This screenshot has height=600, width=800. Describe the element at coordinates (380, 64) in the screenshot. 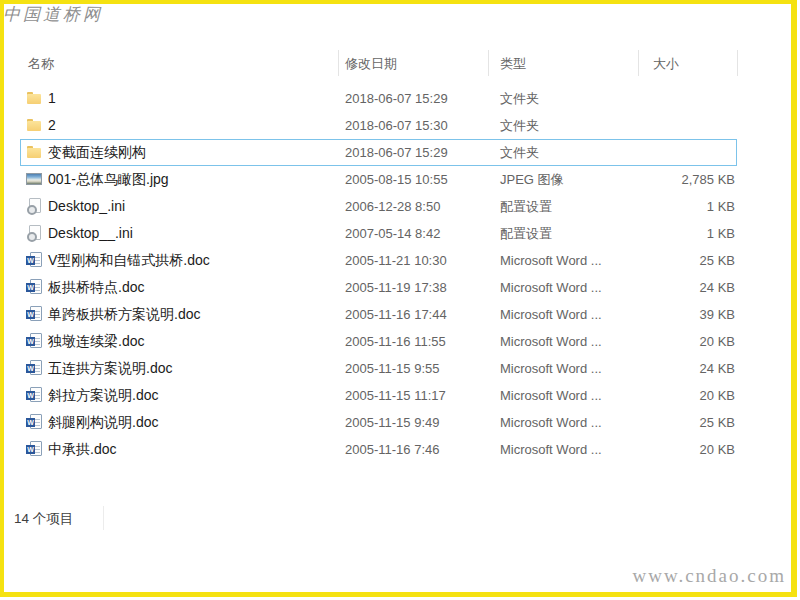

I see `list-column-header: 名称 修改日期 类型 大小` at that location.